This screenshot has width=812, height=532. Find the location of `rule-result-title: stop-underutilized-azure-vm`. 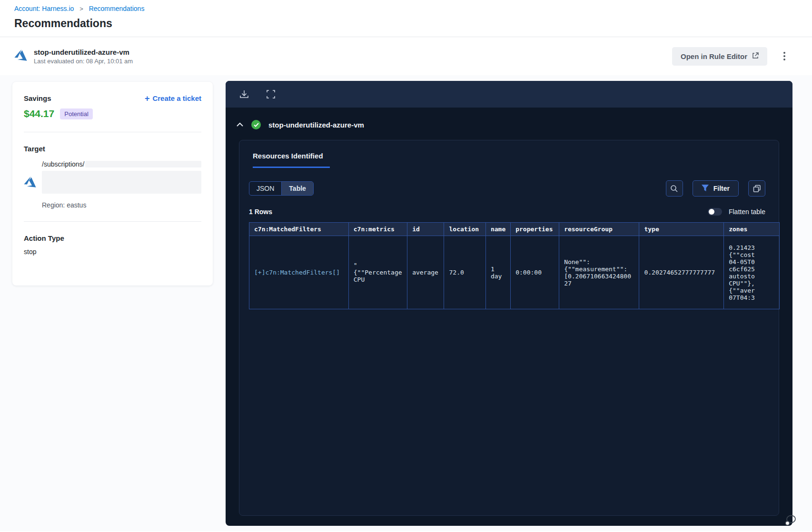

rule-result-title: stop-underutilized-azure-vm is located at coordinates (316, 125).